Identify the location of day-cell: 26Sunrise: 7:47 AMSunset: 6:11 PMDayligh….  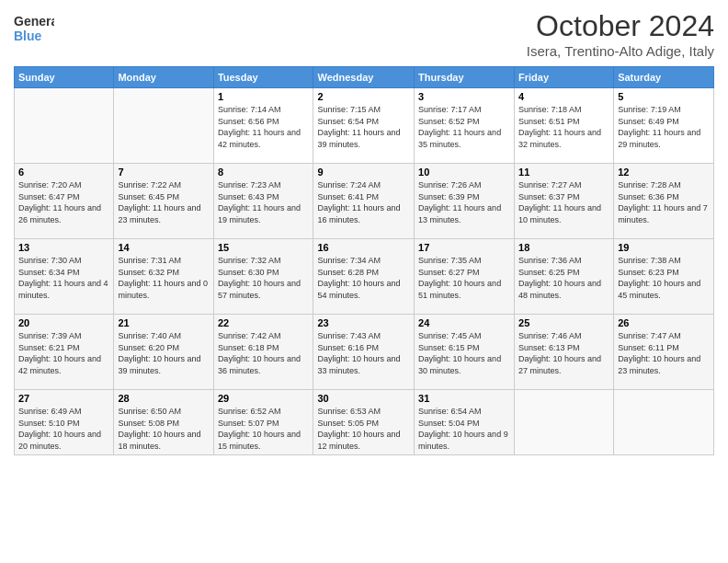
(664, 352).